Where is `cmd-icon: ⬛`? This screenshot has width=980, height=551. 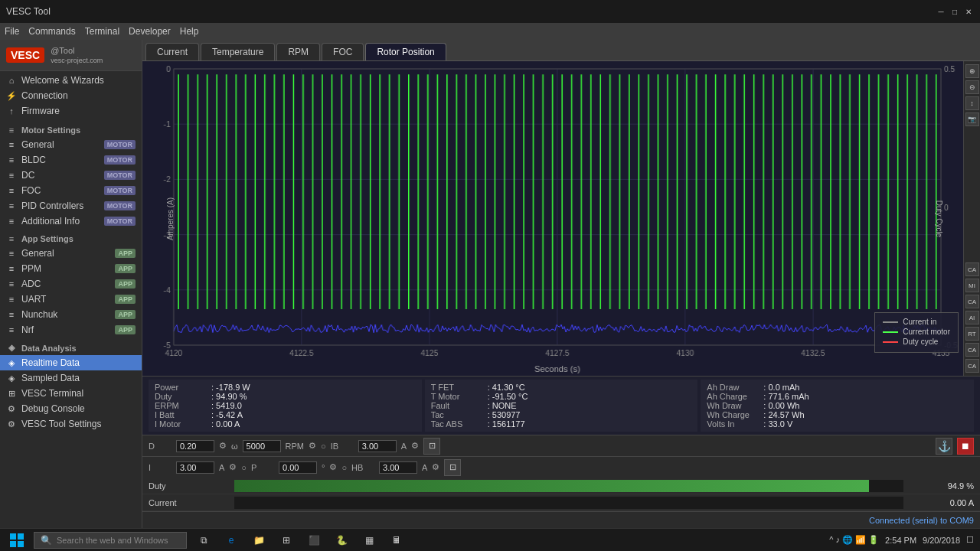 cmd-icon: ⬛ is located at coordinates (314, 540).